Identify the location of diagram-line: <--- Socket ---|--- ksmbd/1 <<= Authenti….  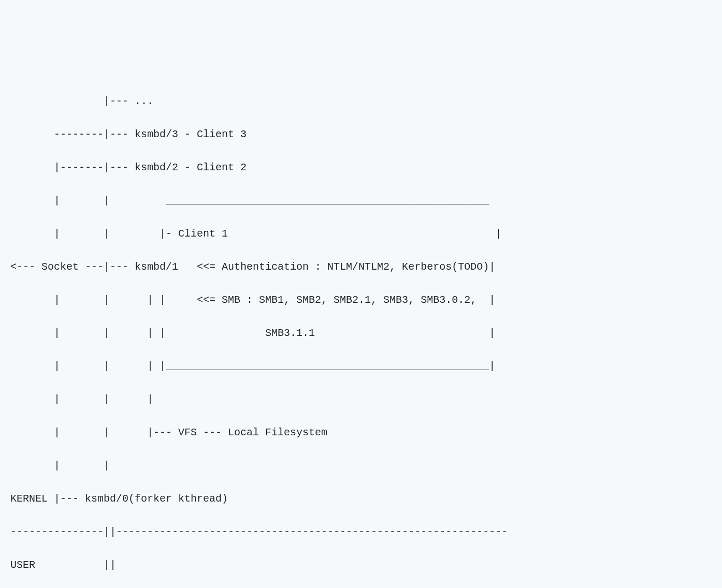
(361, 267).